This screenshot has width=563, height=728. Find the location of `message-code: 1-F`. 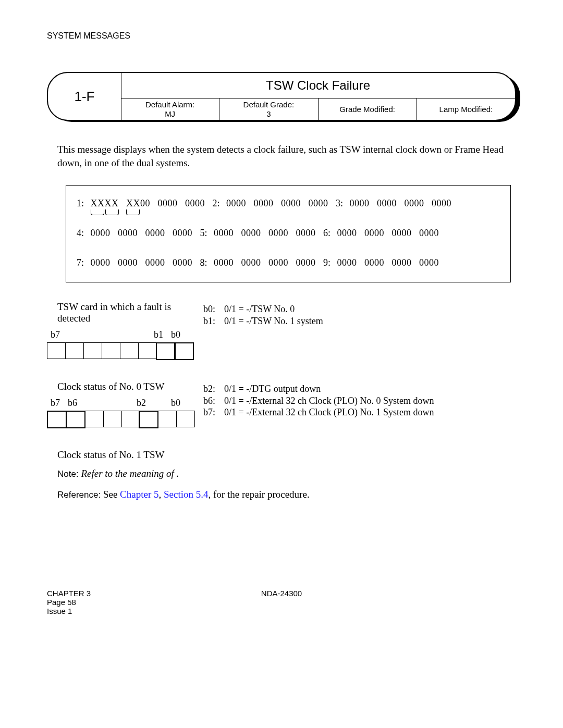

message-code: 1-F is located at coordinates (84, 96).